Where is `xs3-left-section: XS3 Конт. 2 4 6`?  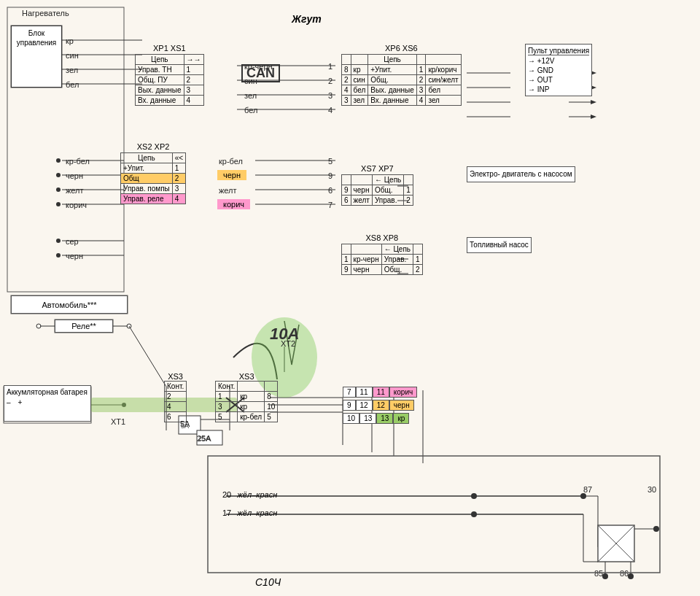 xs3-left-section: XS3 Конт. 2 4 6 is located at coordinates (175, 397).